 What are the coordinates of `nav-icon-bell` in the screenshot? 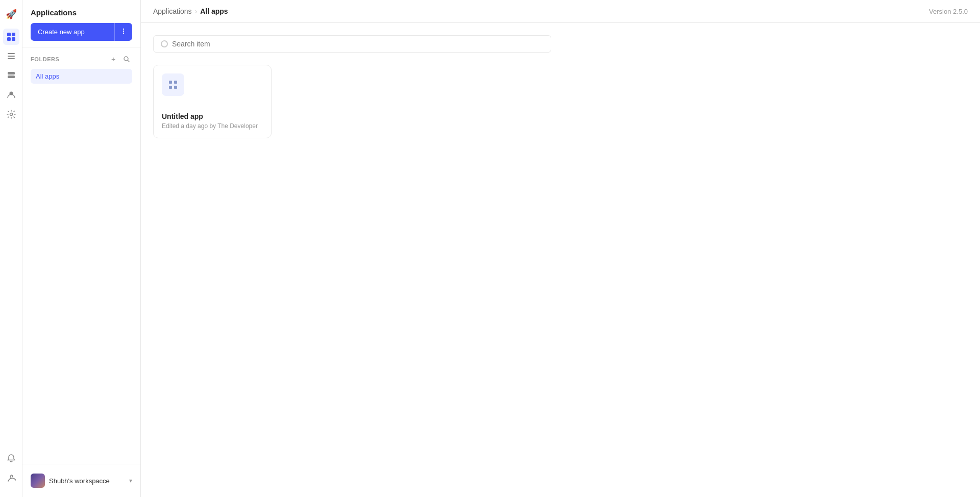 It's located at (11, 458).